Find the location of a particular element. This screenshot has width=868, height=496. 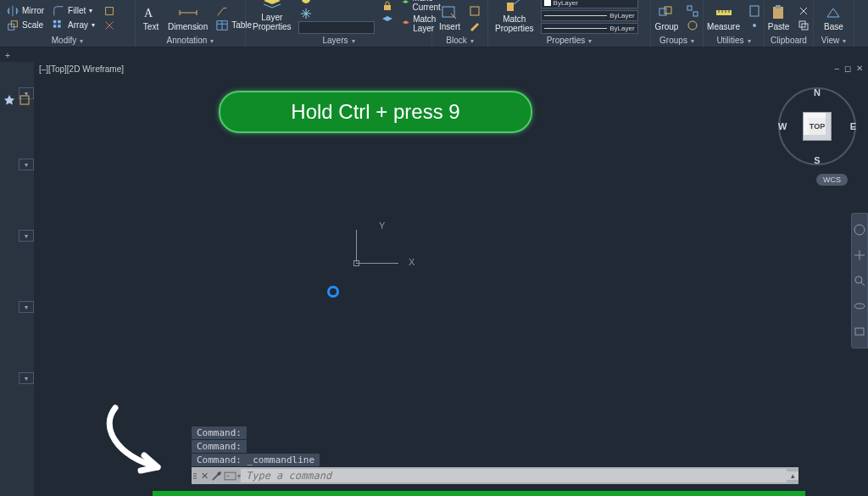

new-tab-button: + is located at coordinates (8, 55).